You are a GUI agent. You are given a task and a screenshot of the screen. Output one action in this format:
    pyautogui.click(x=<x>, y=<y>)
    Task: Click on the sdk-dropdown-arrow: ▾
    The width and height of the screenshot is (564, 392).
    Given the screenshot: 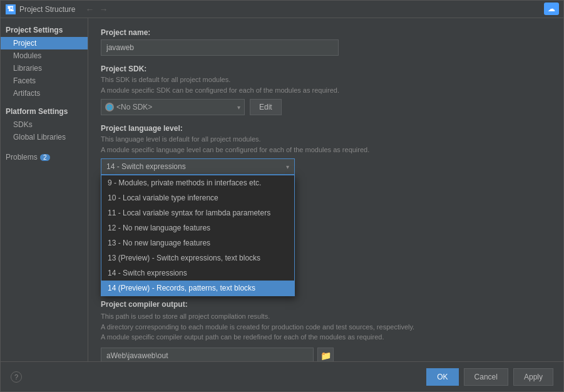 What is the action you would take?
    pyautogui.click(x=239, y=108)
    